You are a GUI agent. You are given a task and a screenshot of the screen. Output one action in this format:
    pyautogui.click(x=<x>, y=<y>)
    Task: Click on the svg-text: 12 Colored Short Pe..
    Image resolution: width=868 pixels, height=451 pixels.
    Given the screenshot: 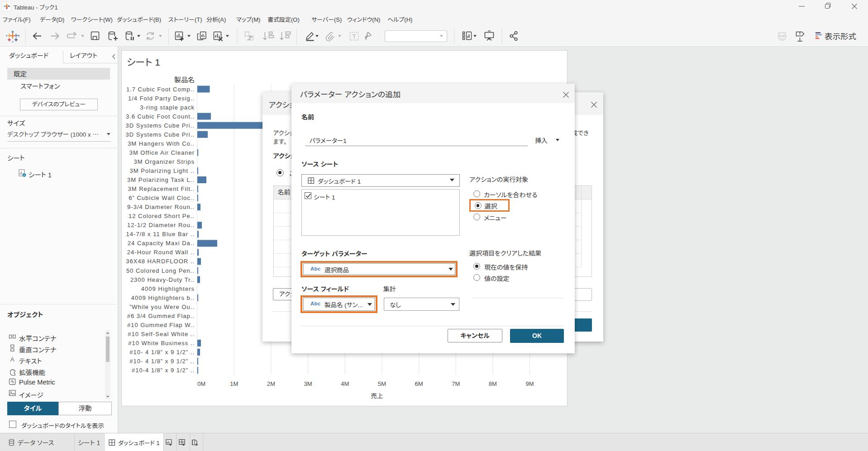 What is the action you would take?
    pyautogui.click(x=162, y=216)
    